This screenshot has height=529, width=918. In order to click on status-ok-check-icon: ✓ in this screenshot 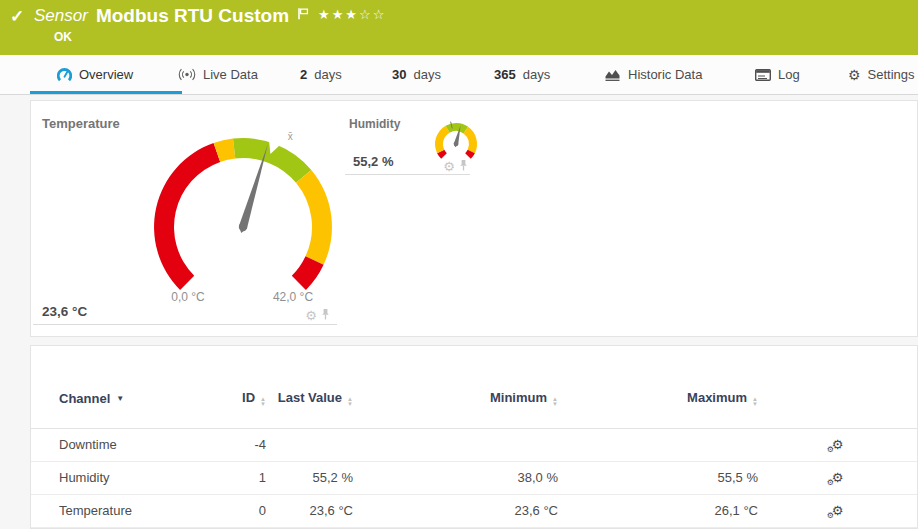, I will do `click(17, 16)`.